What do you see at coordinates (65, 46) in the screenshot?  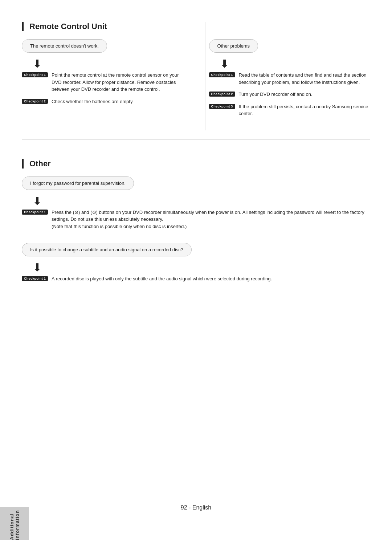 I see `remote-problem-box: The remote control doesn't work.` at bounding box center [65, 46].